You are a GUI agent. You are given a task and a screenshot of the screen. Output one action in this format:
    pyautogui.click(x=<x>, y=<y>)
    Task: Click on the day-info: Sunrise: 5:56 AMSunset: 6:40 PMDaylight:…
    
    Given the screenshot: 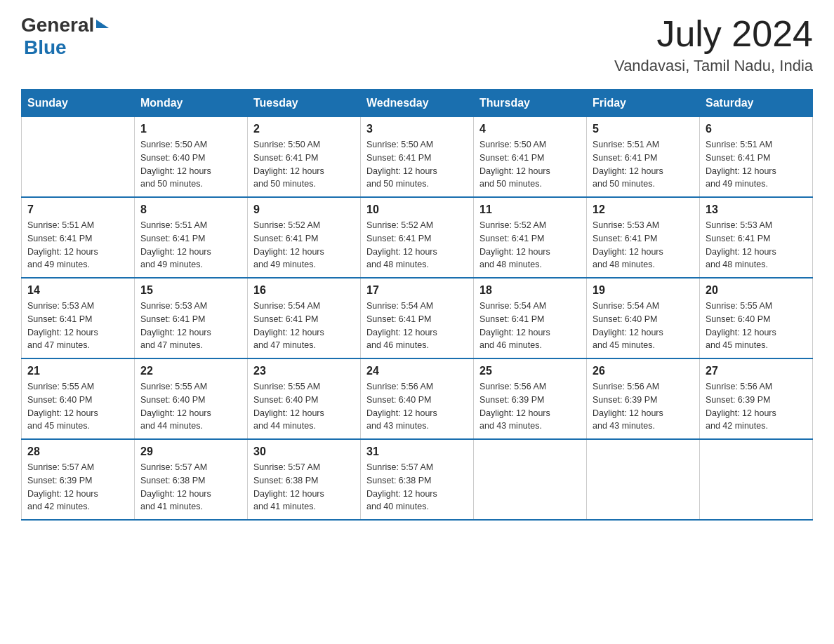 What is the action you would take?
    pyautogui.click(x=417, y=407)
    